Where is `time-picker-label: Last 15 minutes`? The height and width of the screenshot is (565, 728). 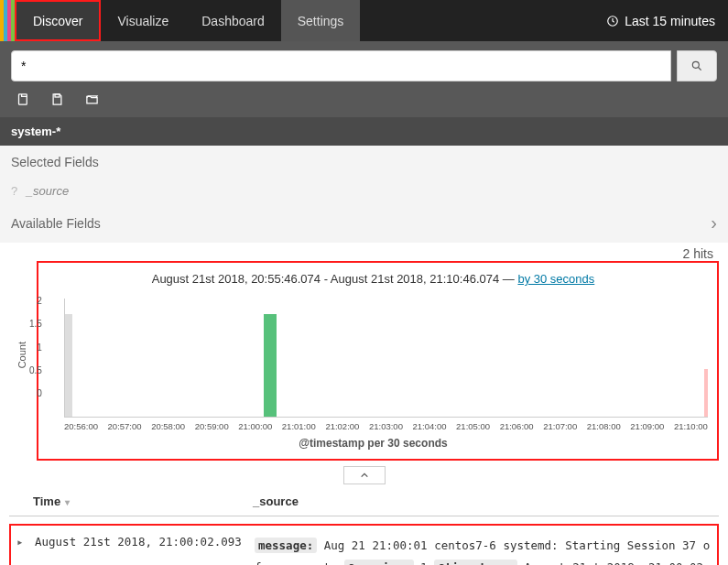 time-picker-label: Last 15 minutes is located at coordinates (670, 21).